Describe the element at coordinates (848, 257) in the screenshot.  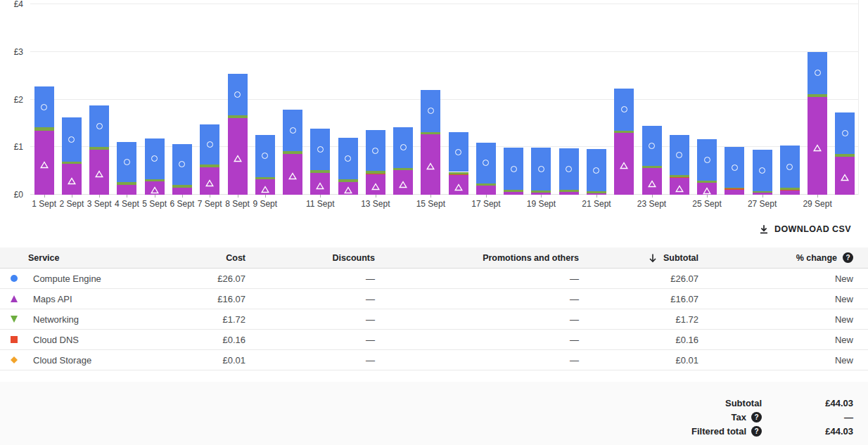
I see `help-icon` at that location.